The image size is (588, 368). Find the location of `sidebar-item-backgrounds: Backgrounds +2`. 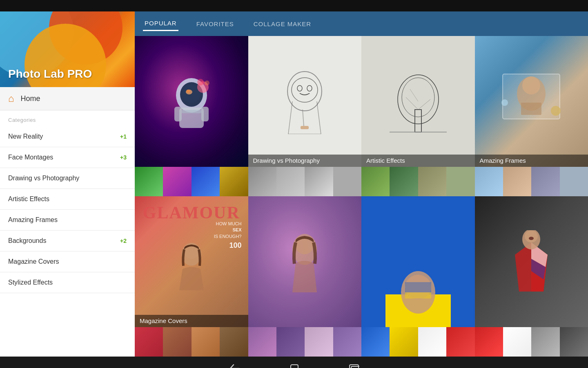

sidebar-item-backgrounds: Backgrounds +2 is located at coordinates (67, 241).